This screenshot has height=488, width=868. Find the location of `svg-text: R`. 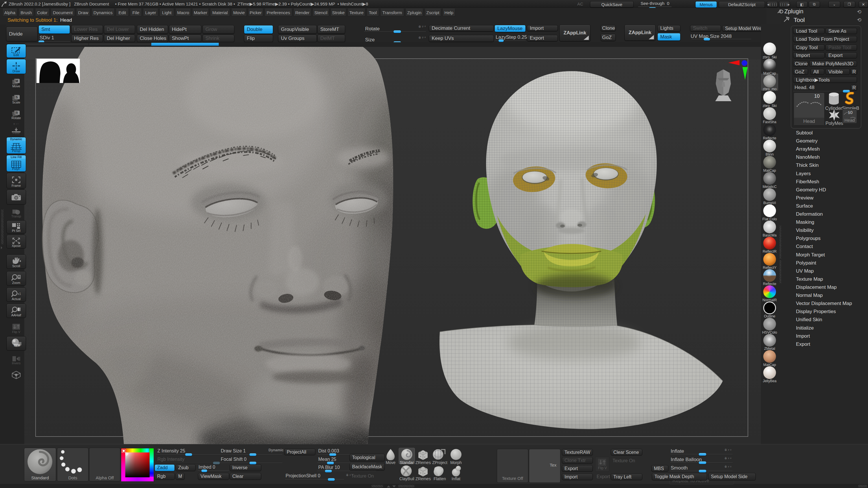

svg-text: R is located at coordinates (17, 113).